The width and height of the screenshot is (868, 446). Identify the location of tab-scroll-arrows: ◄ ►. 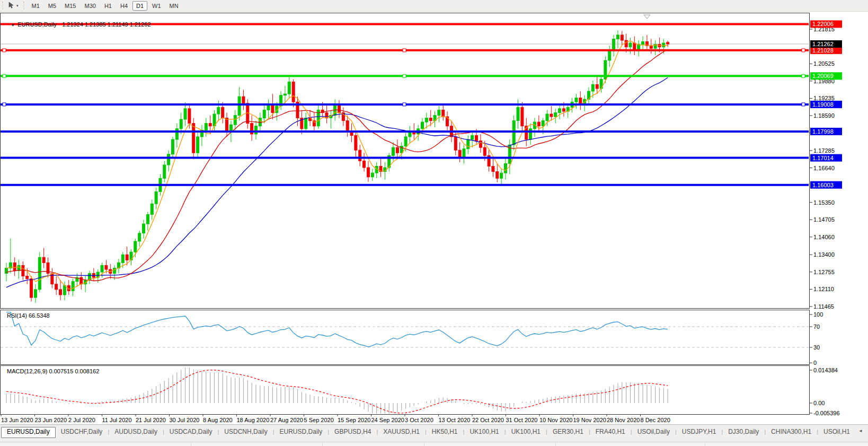
(862, 430).